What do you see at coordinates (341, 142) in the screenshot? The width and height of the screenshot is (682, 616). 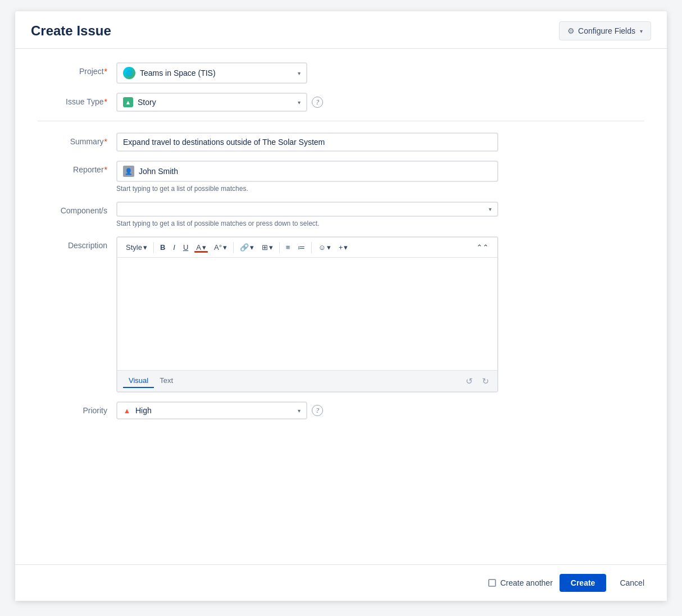 I see `summary-row: Summary*` at bounding box center [341, 142].